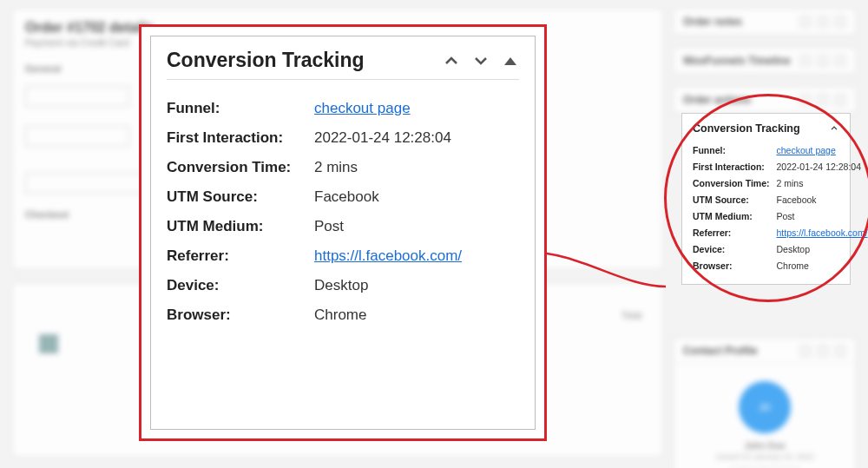  Describe the element at coordinates (481, 61) in the screenshot. I see `move-down-icon` at that location.